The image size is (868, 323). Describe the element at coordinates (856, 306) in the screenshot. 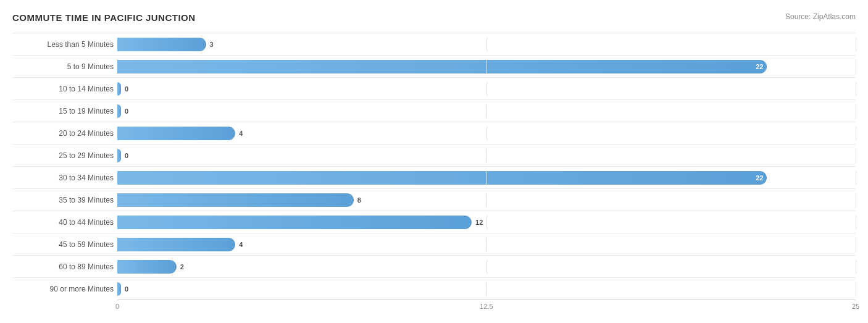

I see `x-axis-tick: 25` at that location.